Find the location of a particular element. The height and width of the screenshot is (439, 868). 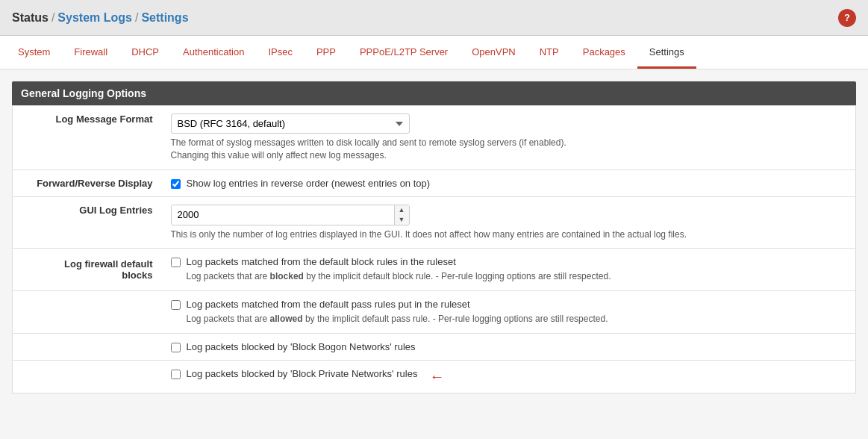

forward-reverse-checkbox-label: Show log entries in reverse order (newes… is located at coordinates (309, 184).